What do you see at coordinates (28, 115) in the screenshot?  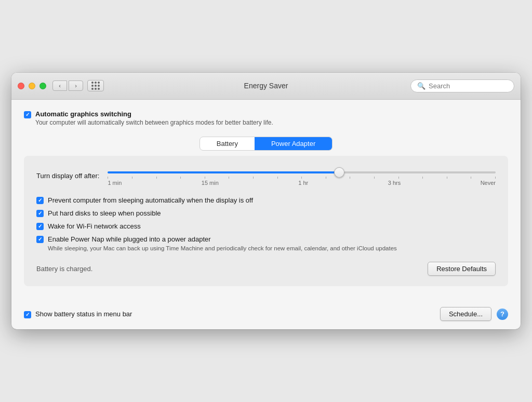 I see `auto-graphics-checkbox: ✓` at bounding box center [28, 115].